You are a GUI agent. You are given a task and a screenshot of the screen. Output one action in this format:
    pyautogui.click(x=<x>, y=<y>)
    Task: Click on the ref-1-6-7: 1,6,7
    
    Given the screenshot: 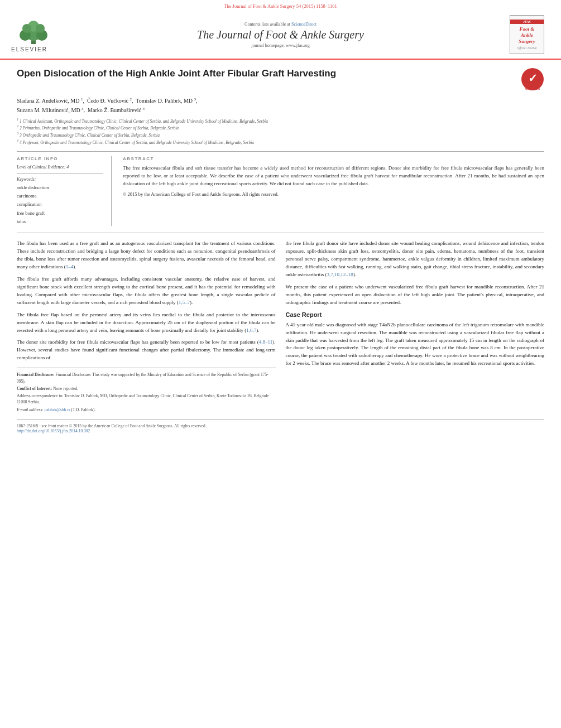 What is the action you would take?
    pyautogui.click(x=251, y=330)
    